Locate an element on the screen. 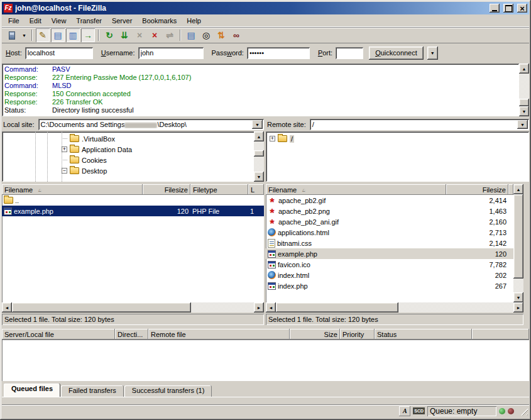  column-header-size: Size is located at coordinates (315, 334).